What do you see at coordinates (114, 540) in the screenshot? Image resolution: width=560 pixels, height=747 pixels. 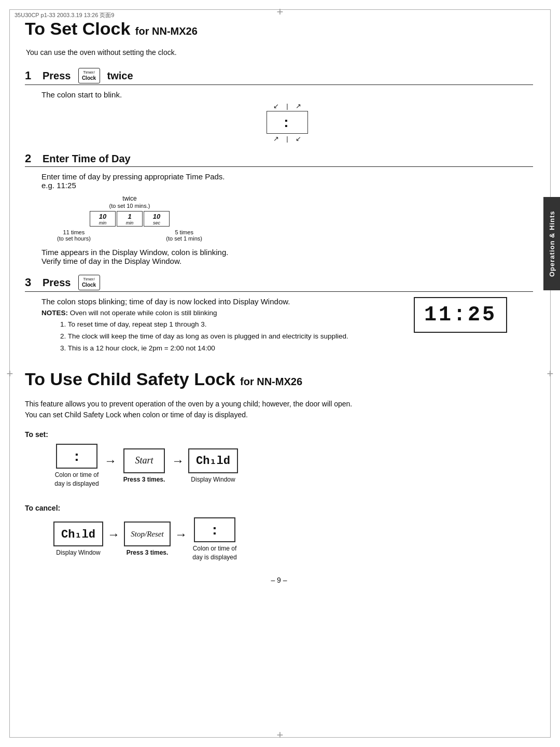 I see `to-cancel-arrow1: →` at bounding box center [114, 540].